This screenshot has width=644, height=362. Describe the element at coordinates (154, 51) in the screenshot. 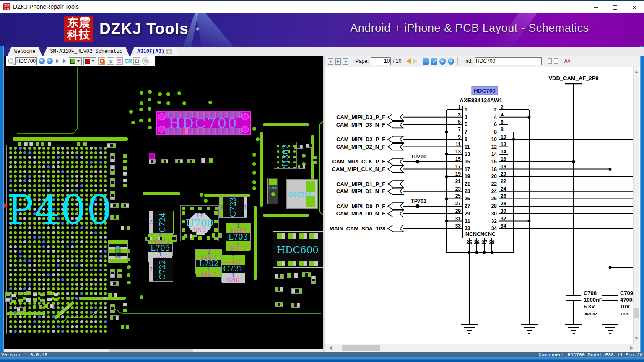

I see `tab-board: A310F(A3) ✕` at that location.